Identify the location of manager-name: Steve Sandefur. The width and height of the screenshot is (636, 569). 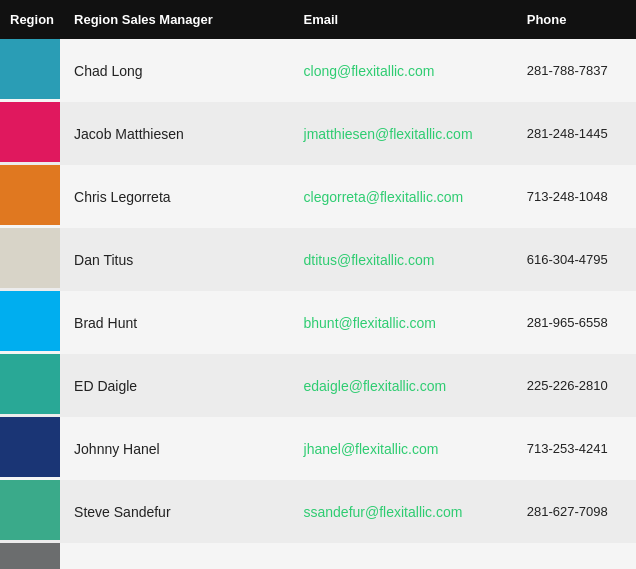
(178, 512).